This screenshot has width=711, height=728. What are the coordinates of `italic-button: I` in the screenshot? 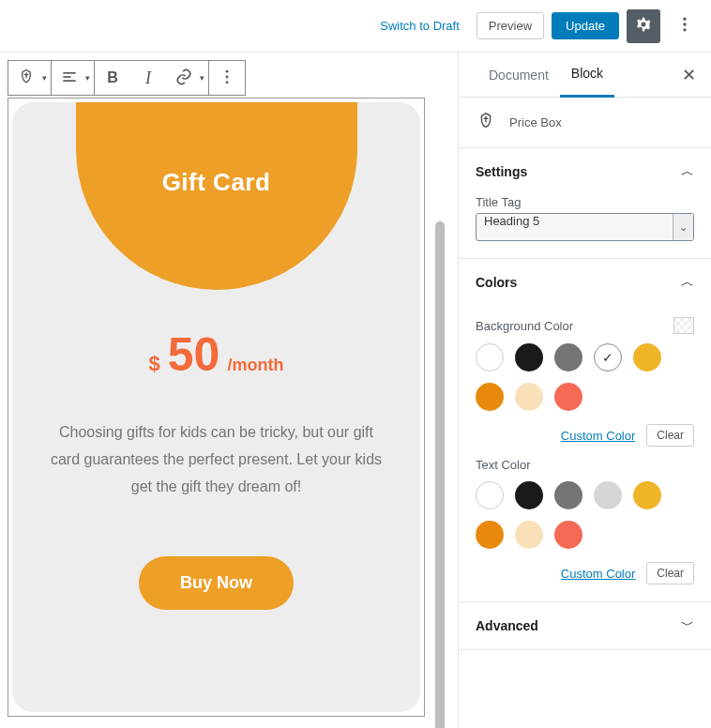 It's located at (148, 78).